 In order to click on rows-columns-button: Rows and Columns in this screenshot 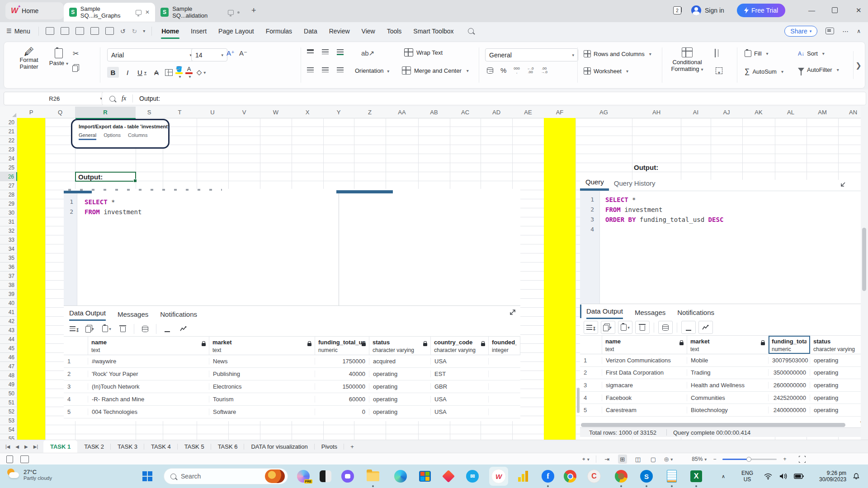, I will do `click(618, 54)`.